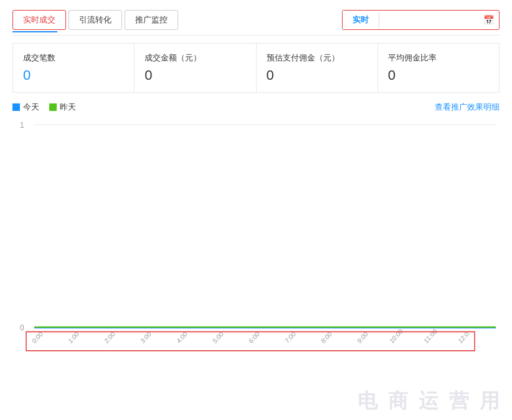  I want to click on svg-text: 4:00, so click(182, 338).